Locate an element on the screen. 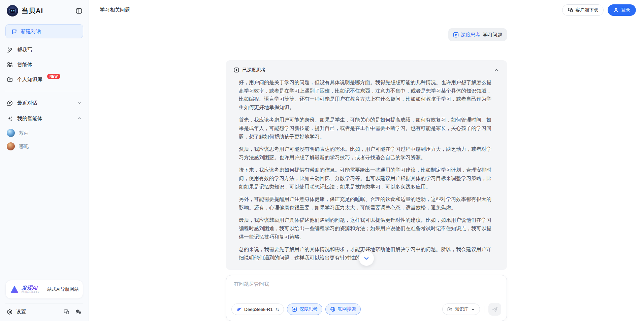 The height and width of the screenshot is (321, 644). grid-plus-icon is located at coordinates (10, 65).